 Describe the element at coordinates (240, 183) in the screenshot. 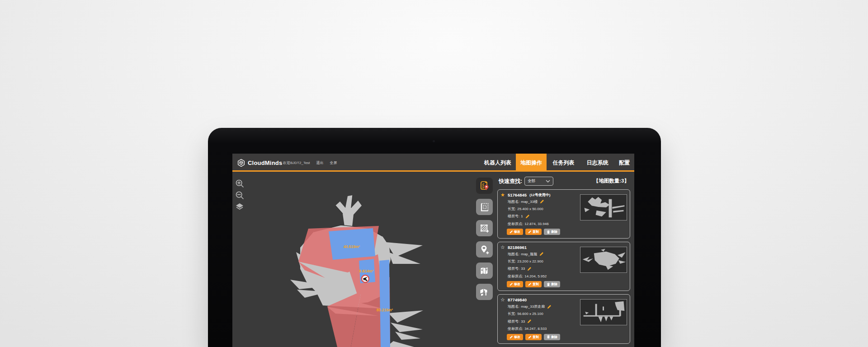

I see `zoom-in-icon` at that location.